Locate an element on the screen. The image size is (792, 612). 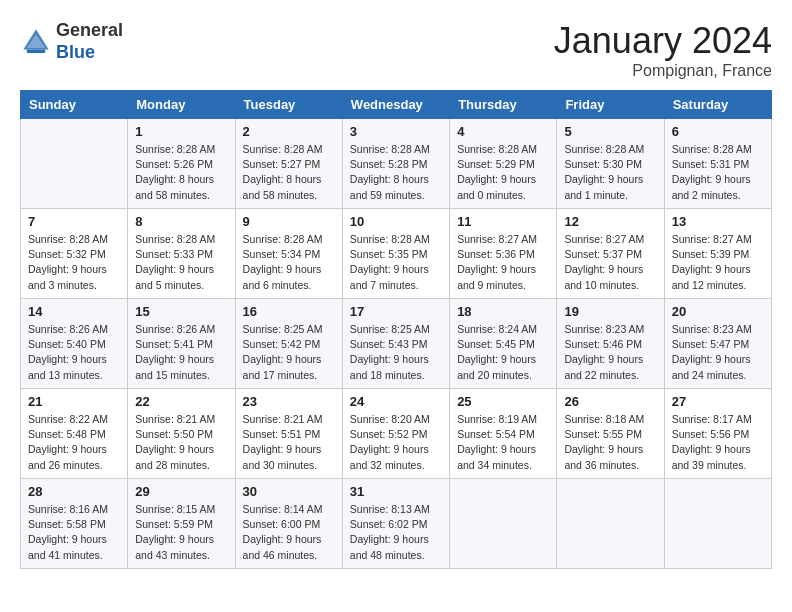
logo-icon is located at coordinates (36, 42).